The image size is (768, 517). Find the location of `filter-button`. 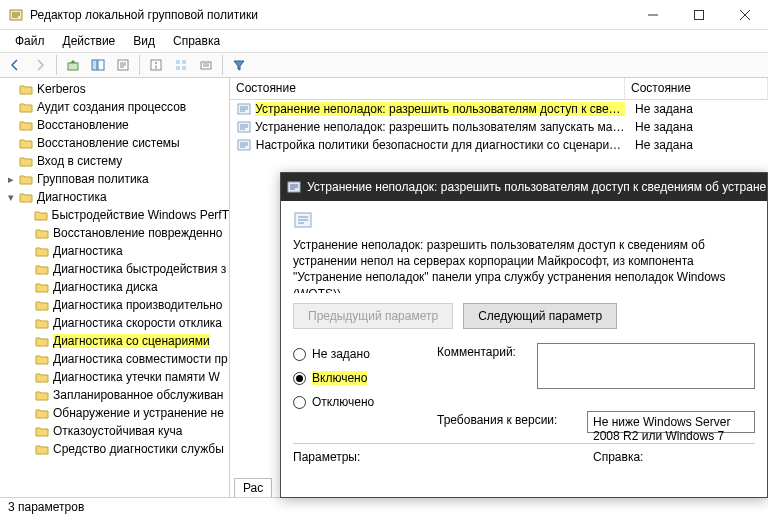

filter-button is located at coordinates (239, 65).